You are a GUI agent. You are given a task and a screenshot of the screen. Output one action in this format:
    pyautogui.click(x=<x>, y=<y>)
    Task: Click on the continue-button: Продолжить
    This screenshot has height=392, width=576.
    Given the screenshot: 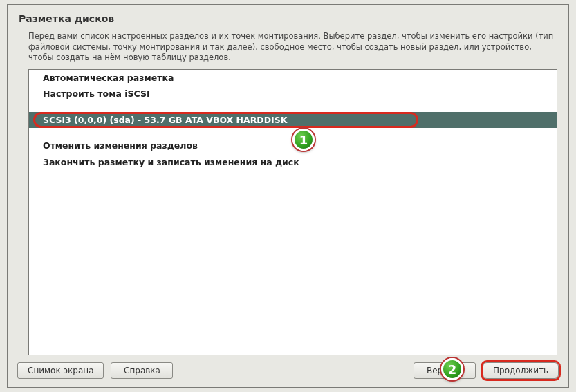 What is the action you would take?
    pyautogui.click(x=521, y=371)
    